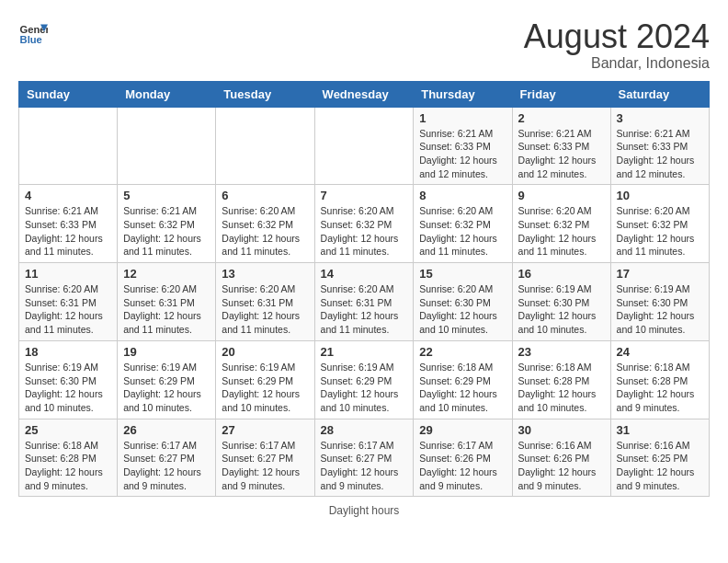 This screenshot has height=563, width=728. Describe the element at coordinates (364, 379) in the screenshot. I see `calendar-week-row: 18Sunrise: 6:19 AM Sunset: 6:30 PM Dayli…` at that location.